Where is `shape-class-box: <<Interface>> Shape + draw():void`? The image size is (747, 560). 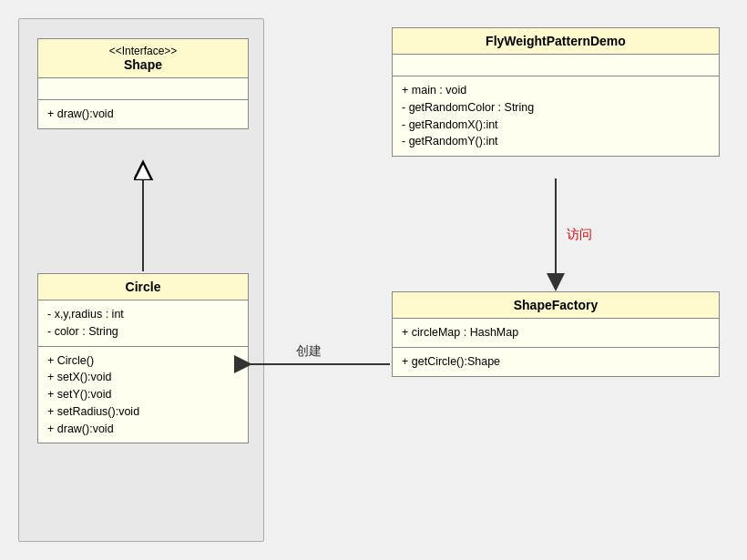
shape-class-box: <<Interface>> Shape + draw():void is located at coordinates (143, 84).